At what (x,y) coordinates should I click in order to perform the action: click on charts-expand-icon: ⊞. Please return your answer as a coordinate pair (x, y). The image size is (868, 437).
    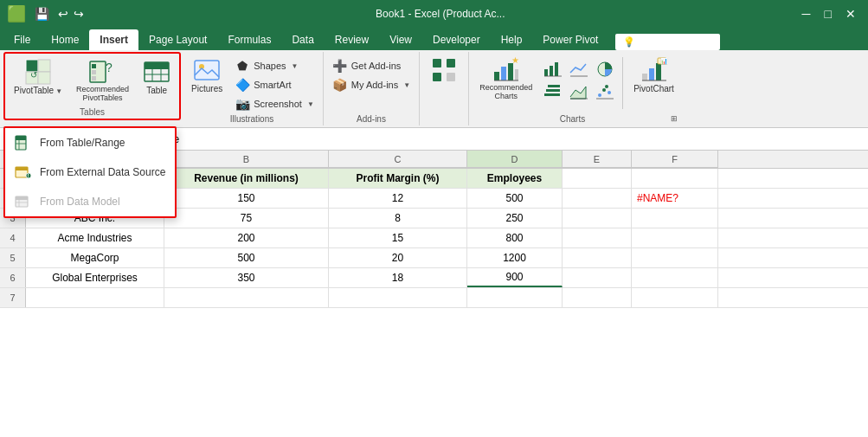
    Looking at the image, I should click on (674, 119).